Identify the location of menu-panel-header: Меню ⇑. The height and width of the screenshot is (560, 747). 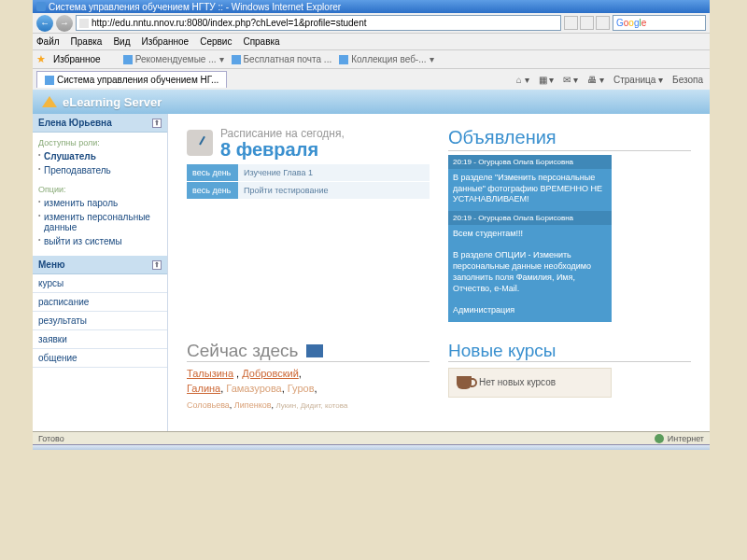
(100, 265).